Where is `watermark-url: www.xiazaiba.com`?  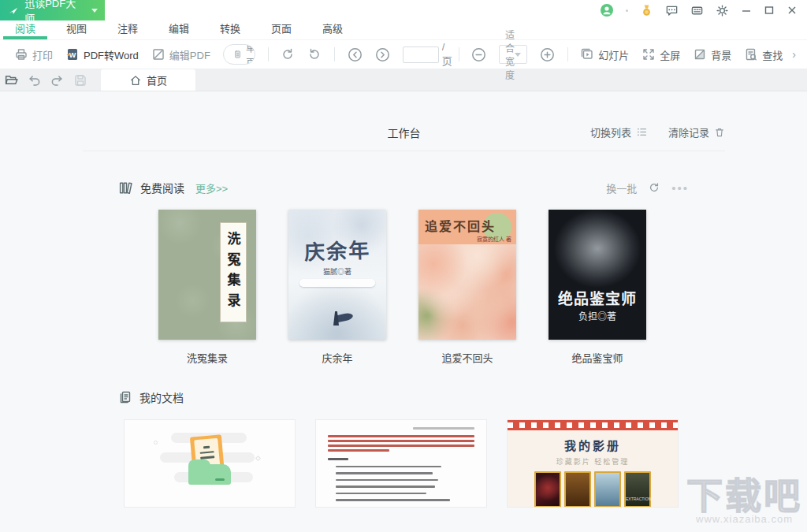 watermark-url: www.xiazaiba.com is located at coordinates (744, 519).